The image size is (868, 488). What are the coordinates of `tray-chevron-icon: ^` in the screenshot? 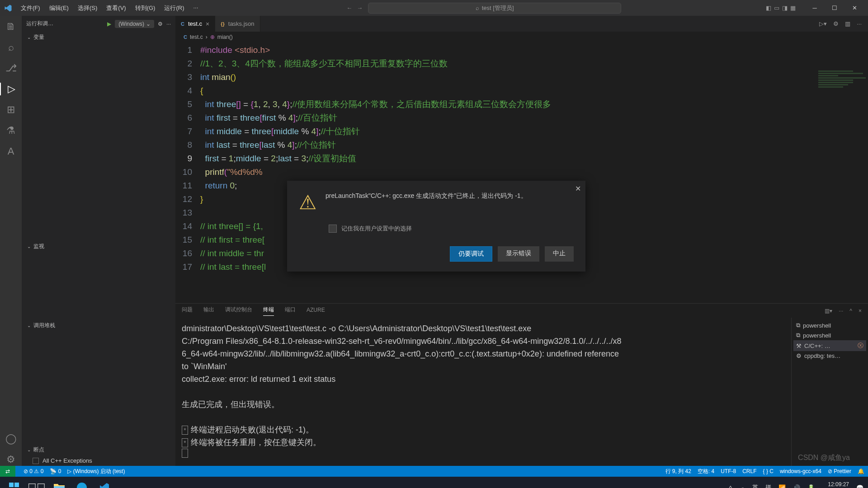 It's located at (731, 486).